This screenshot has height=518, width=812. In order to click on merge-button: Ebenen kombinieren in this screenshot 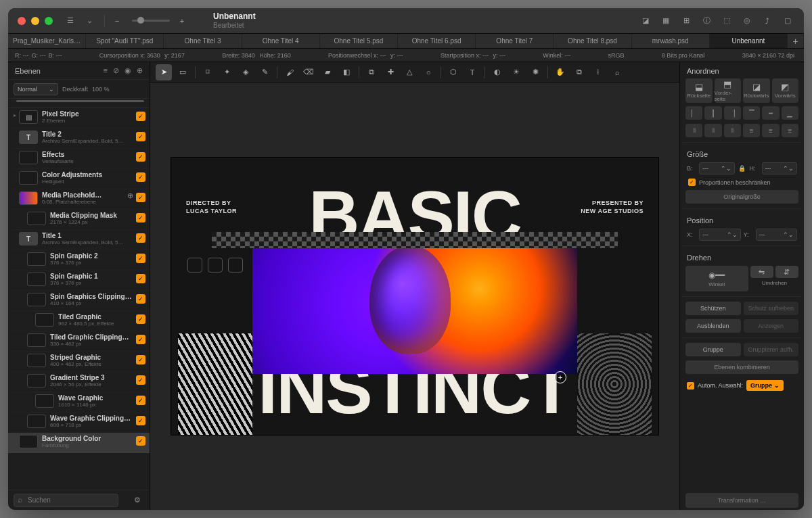, I will do `click(742, 367)`.